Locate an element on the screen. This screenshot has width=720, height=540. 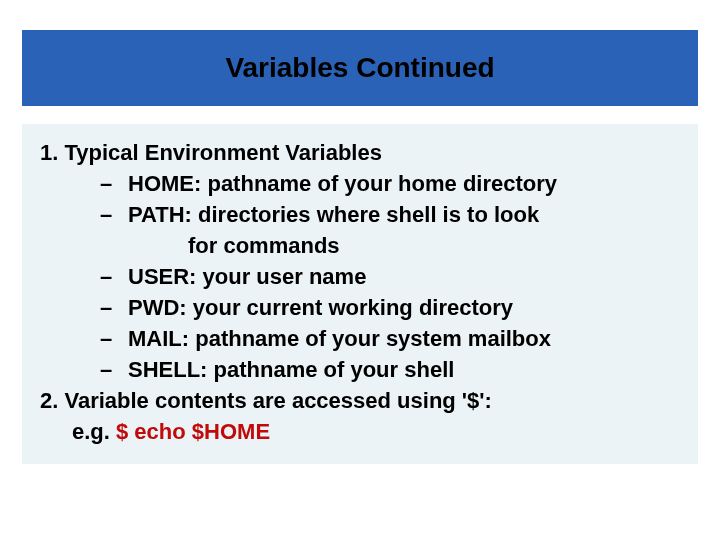
env-path-line2: for commands is located at coordinates (434, 246).